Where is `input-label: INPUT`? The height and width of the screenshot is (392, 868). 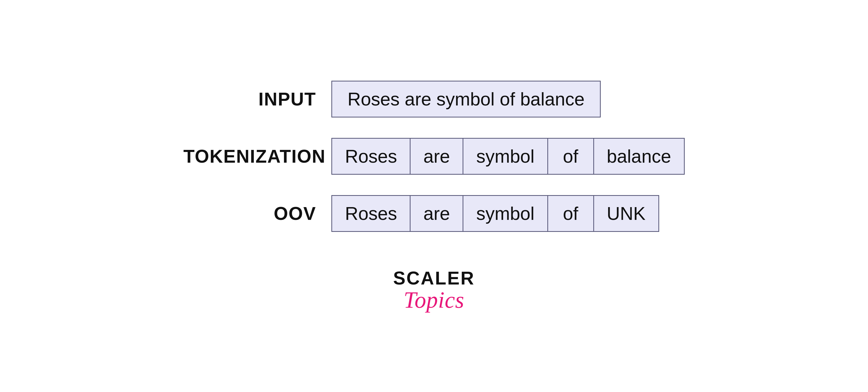
input-label: INPUT is located at coordinates (250, 99).